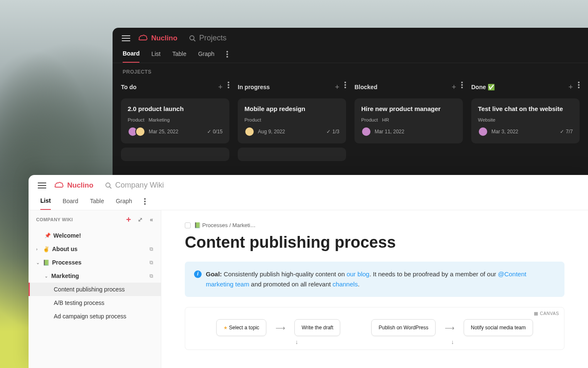 This screenshot has width=588, height=368. What do you see at coordinates (358, 274) in the screenshot?
I see `link-our-blog: our blog` at bounding box center [358, 274].